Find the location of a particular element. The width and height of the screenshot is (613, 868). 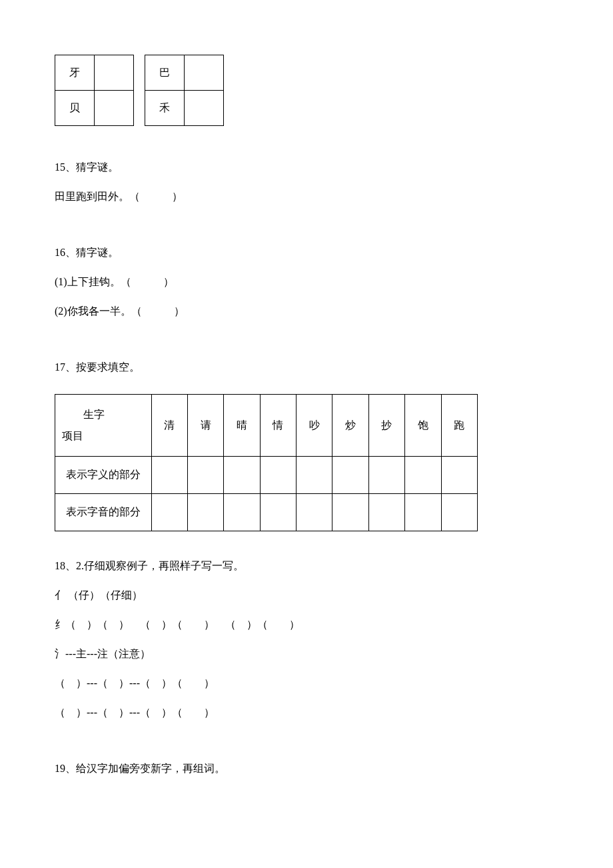

col-text: 情 is located at coordinates (278, 425).